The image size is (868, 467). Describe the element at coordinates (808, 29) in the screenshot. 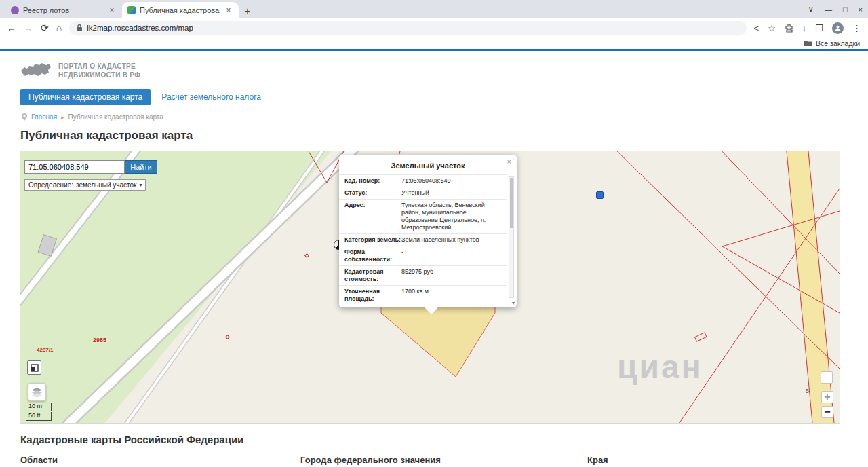

I see `toolbar-right-icons: < ☆ ↓ ❐ ⋮` at that location.